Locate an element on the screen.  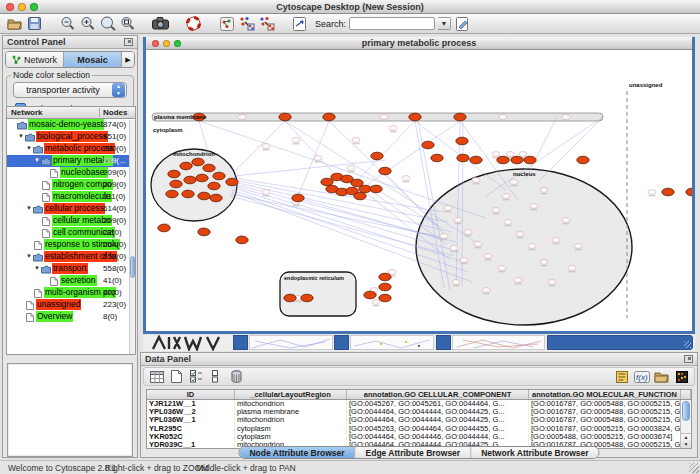
unselect-attributes-icon is located at coordinates (216, 376).